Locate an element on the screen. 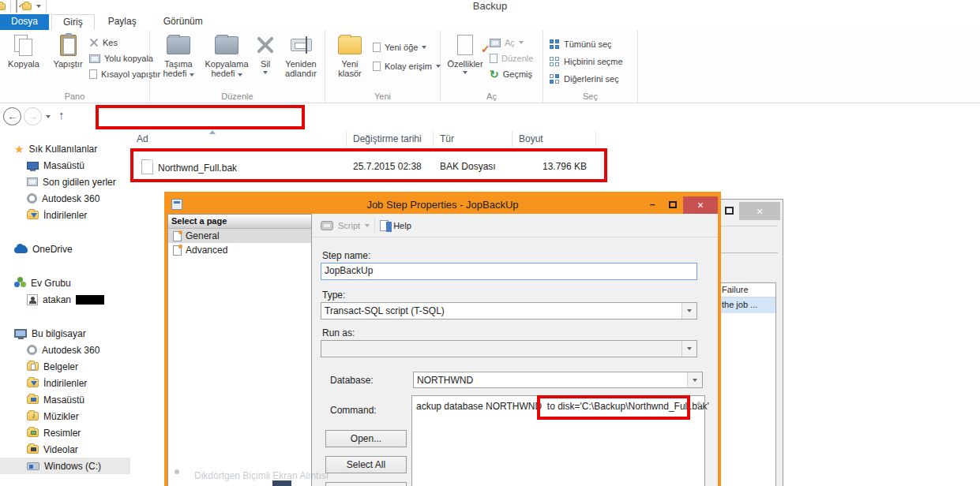 The height and width of the screenshot is (486, 980). sidebar-pc-pictures: Resimler is located at coordinates (65, 432).